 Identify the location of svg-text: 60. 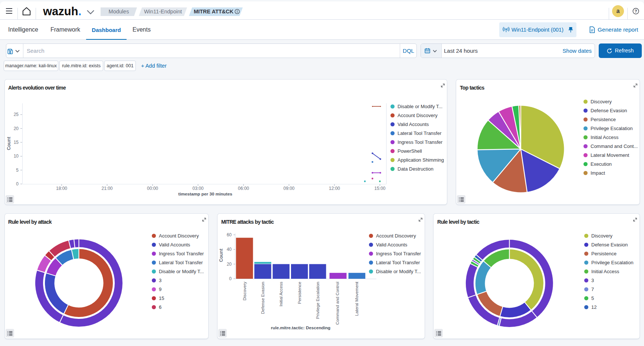
(229, 235).